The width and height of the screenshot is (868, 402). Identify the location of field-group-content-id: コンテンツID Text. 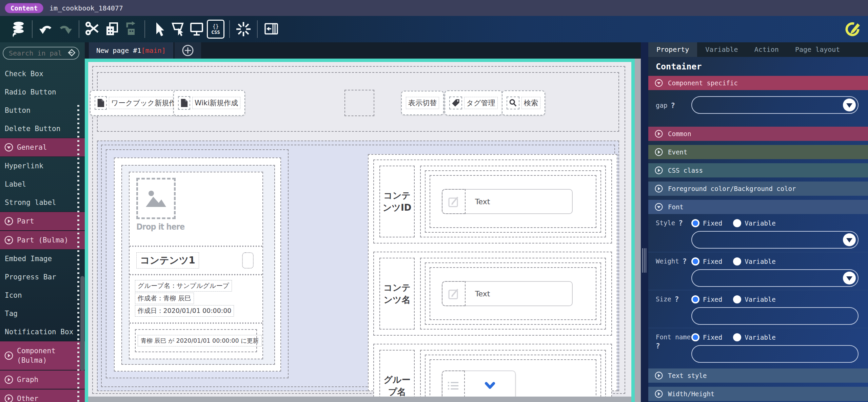
(493, 202).